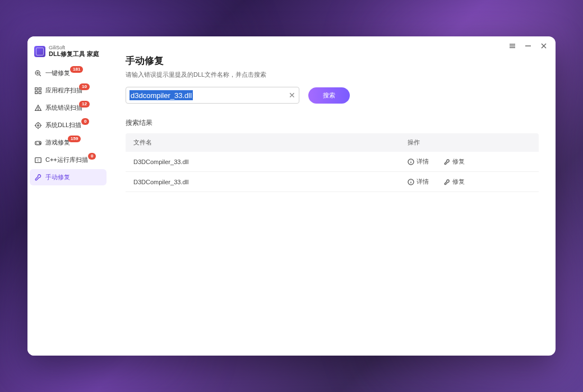 This screenshot has height=392, width=583. I want to click on app-title: DLL修复工具 家庭, so click(74, 54).